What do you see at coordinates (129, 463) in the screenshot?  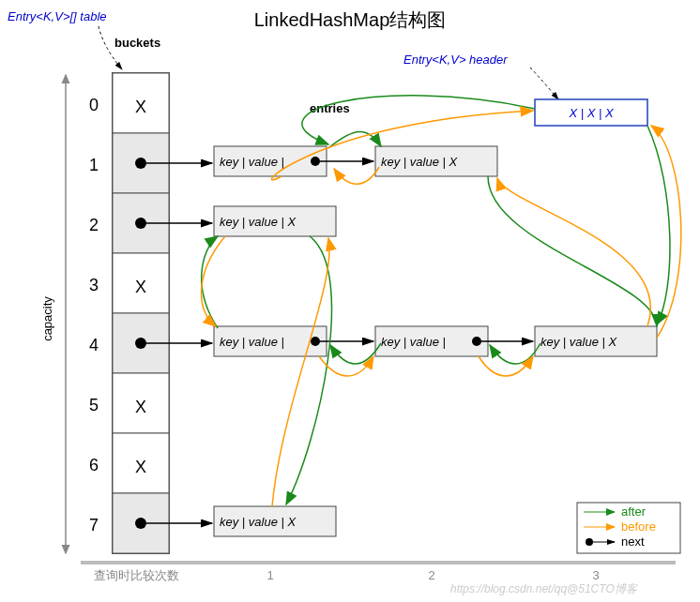 I see `bucket-row-6: 6 X` at bounding box center [129, 463].